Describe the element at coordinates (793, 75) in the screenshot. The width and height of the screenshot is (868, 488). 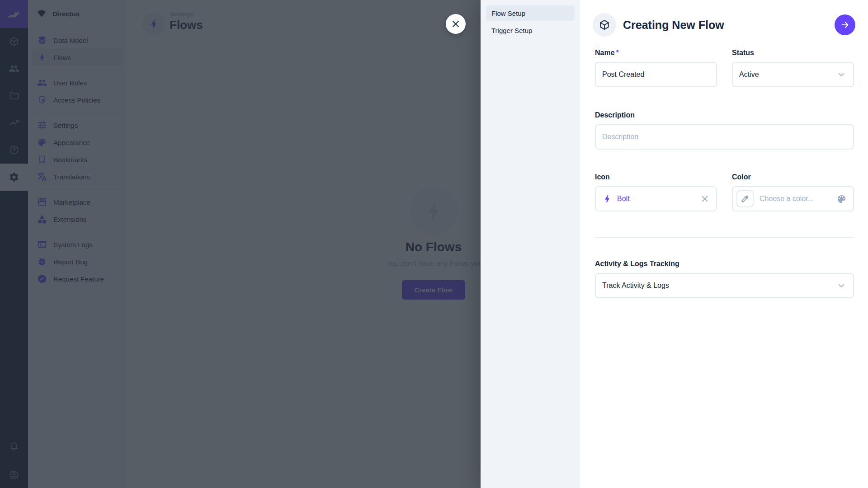
I see `status-select: Active` at that location.